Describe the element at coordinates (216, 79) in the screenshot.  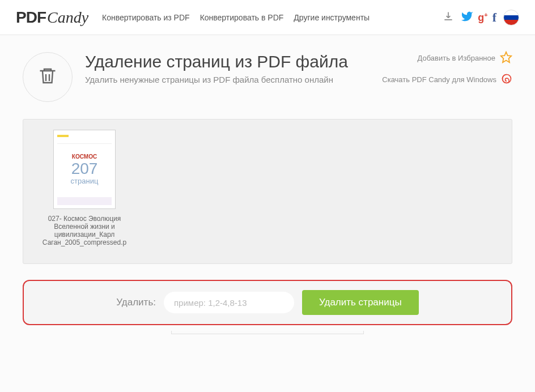
I see `page-subtitle: Удалить ненужные страницы из PDF файла б…` at that location.